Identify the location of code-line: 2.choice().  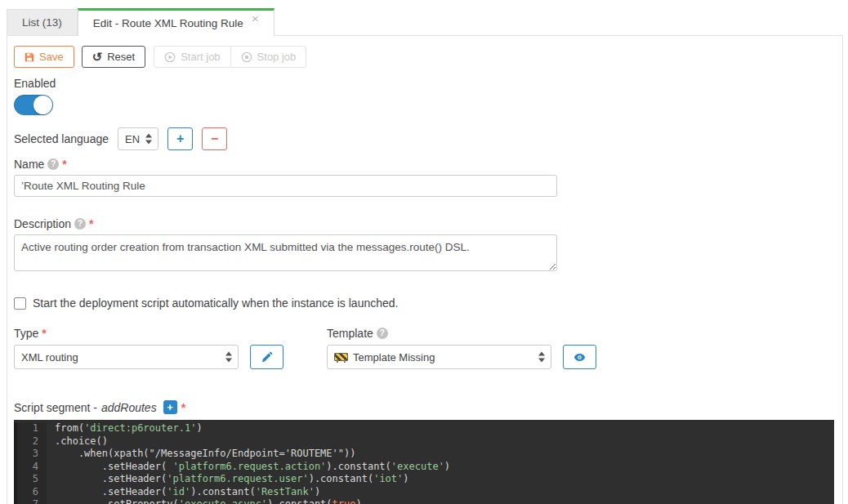
(424, 442).